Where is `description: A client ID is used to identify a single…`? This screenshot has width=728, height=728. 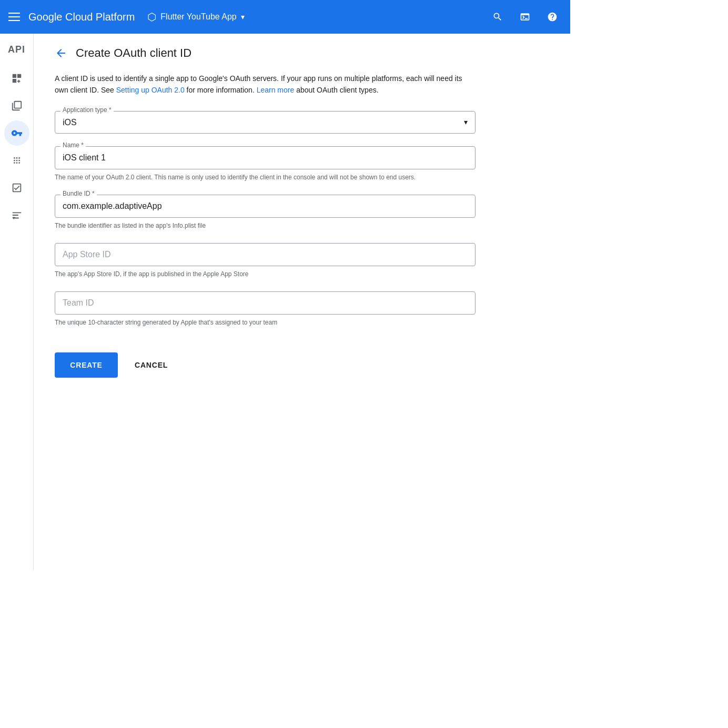 description: A client ID is used to identify a single… is located at coordinates (265, 84).